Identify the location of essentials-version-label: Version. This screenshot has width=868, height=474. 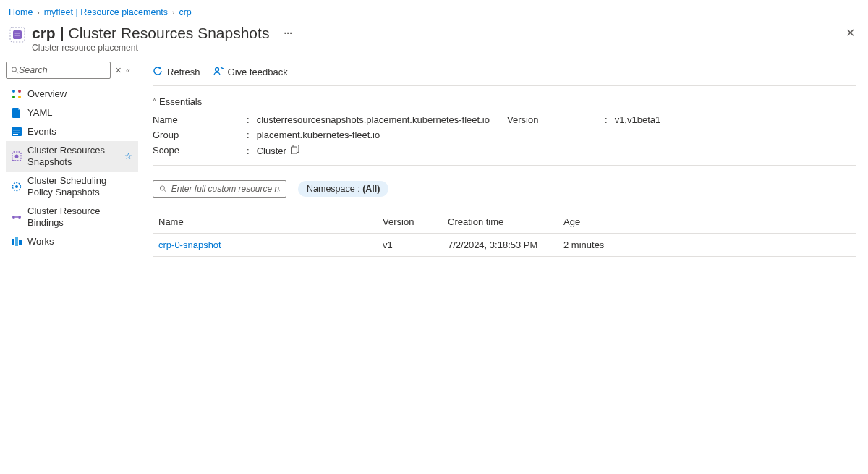
(556, 120).